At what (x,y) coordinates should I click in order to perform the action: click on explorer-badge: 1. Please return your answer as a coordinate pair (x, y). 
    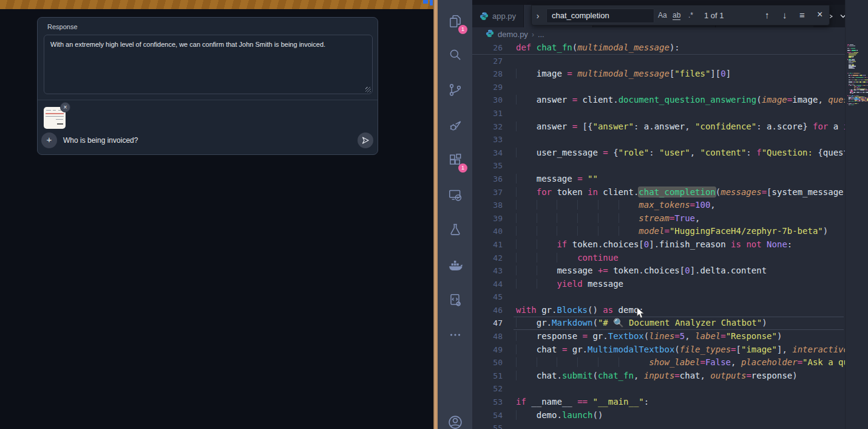
    Looking at the image, I should click on (463, 29).